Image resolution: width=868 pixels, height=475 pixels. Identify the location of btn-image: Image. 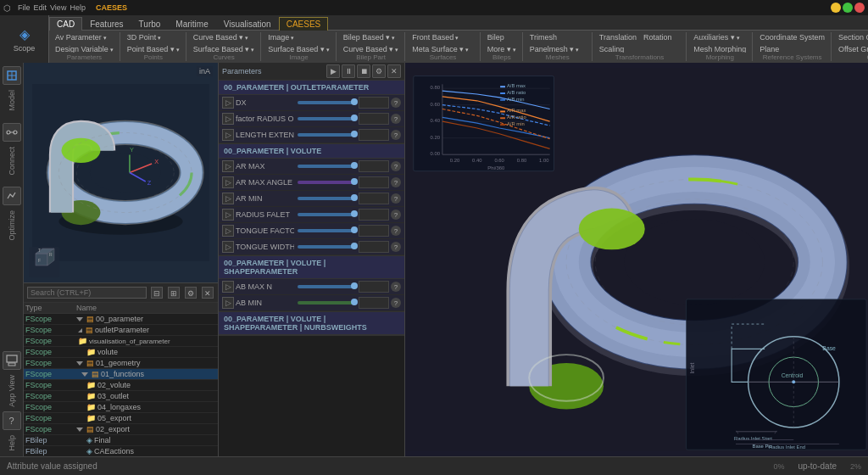
(281, 37).